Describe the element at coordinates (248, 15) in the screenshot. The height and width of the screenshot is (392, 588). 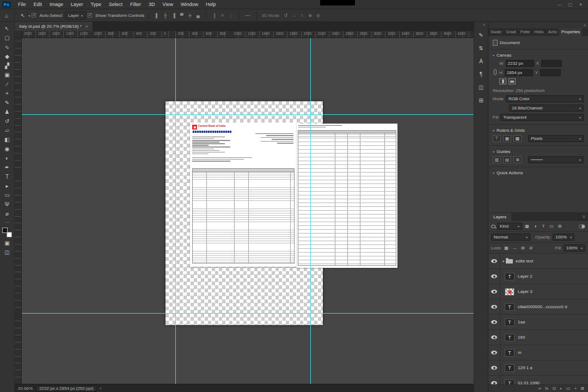
I see `more-options-icon: ⋯` at that location.